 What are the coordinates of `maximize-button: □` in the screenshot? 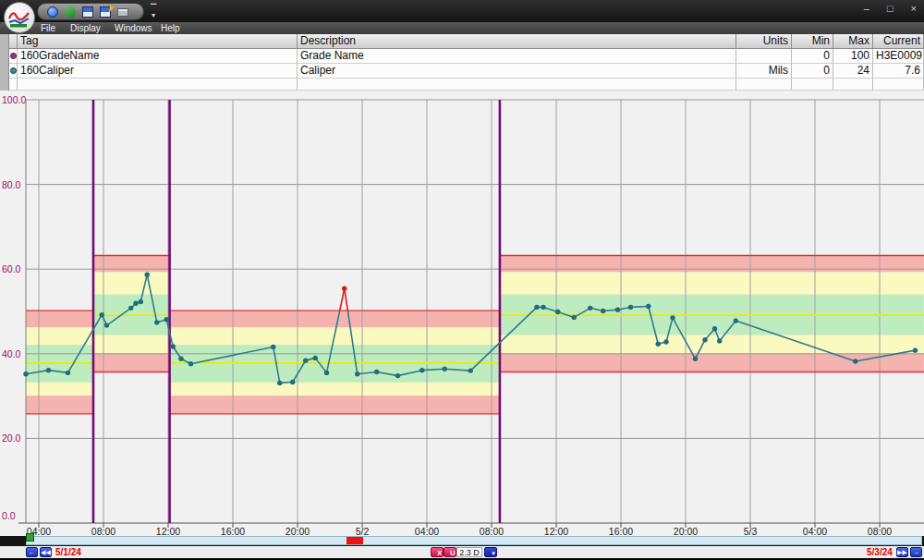 It's located at (891, 8).